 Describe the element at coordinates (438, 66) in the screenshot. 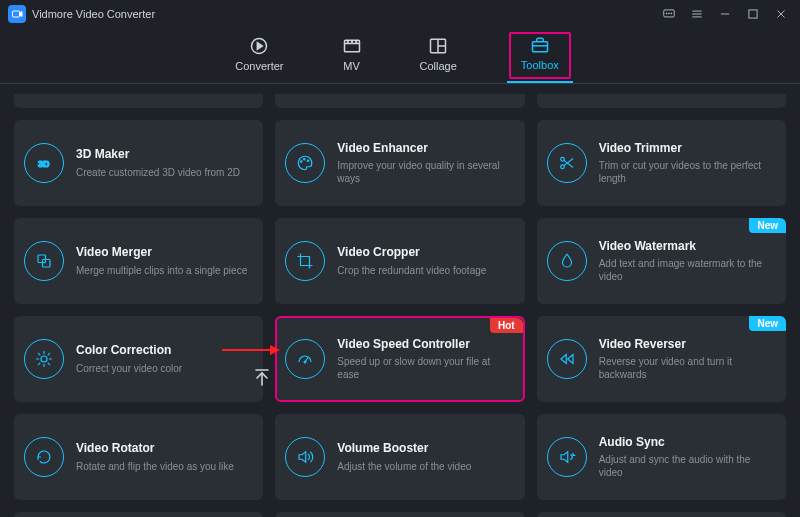

I see `tab-label: Collage` at that location.